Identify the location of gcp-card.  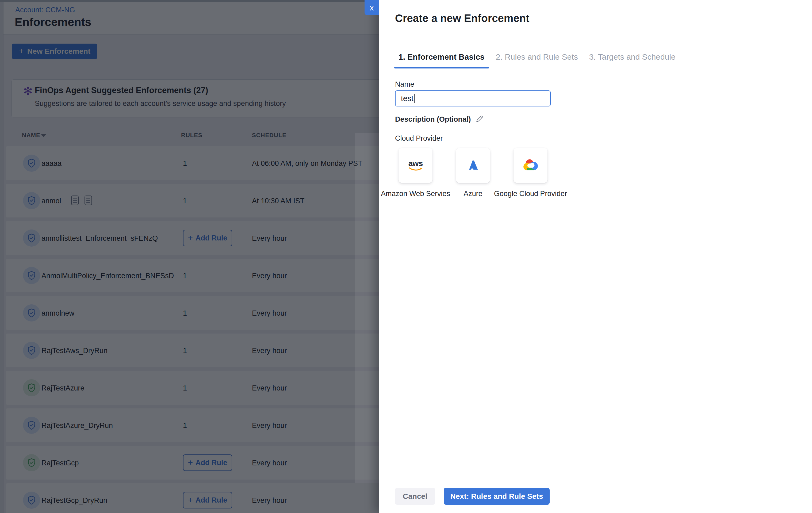
(531, 165).